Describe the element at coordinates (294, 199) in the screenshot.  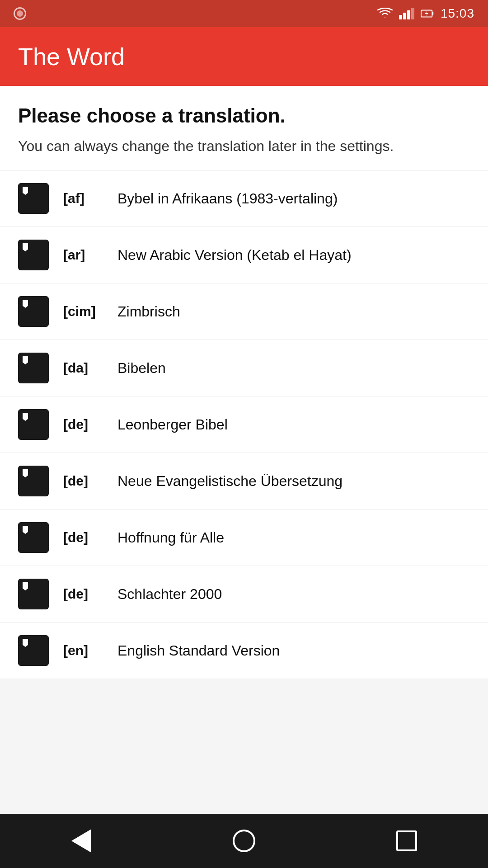
I see `translation-name: Bybel in Afrikaans (1983-vertaling)` at that location.